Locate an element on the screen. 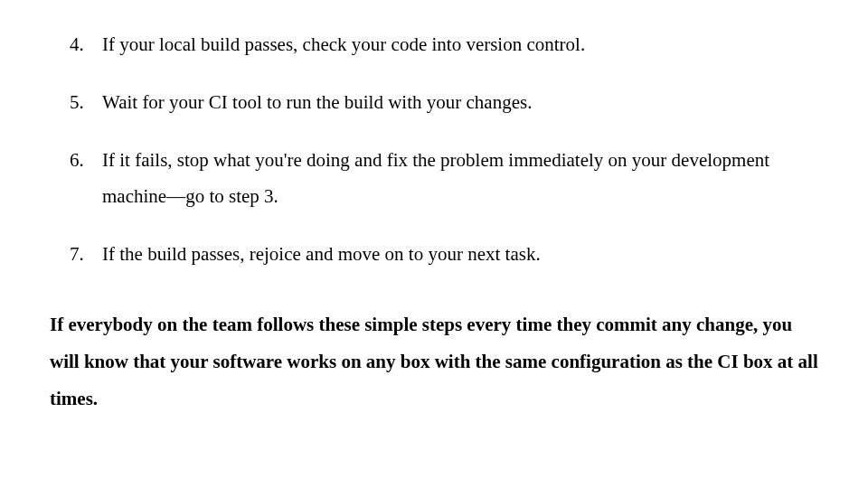 The height and width of the screenshot is (488, 868). item-number: 6. is located at coordinates (86, 179).